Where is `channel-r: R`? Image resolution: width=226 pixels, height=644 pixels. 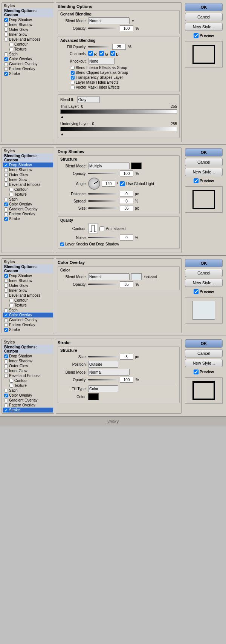
channel-r: R is located at coordinates (93, 54).